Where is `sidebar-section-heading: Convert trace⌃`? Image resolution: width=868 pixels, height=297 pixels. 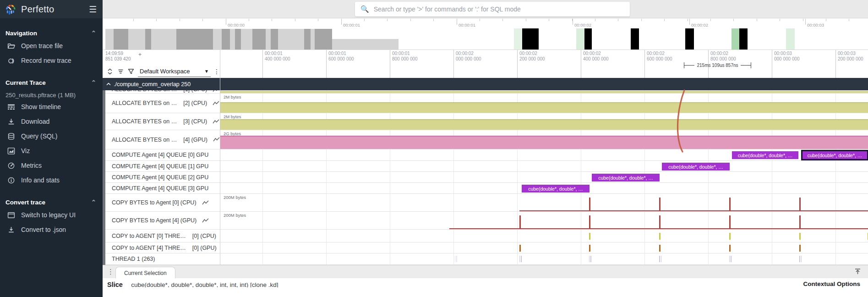 sidebar-section-heading: Convert trace⌃ is located at coordinates (51, 202).